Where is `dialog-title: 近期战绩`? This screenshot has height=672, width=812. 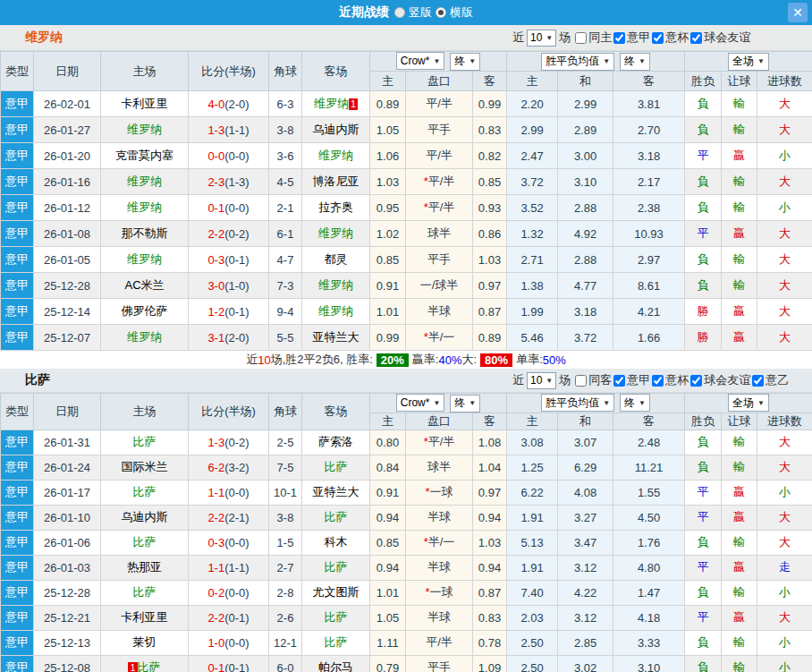
dialog-title: 近期战绩 is located at coordinates (364, 13).